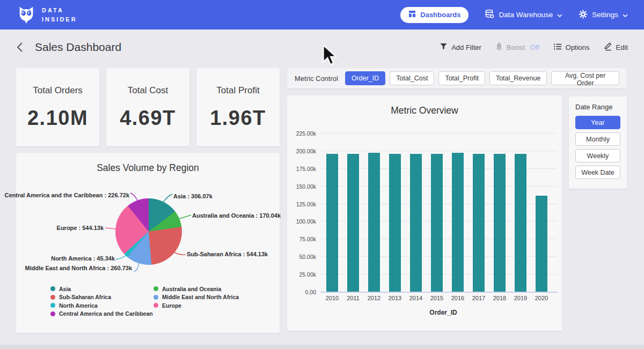  I want to click on metric-chip-order-id: Order_ID, so click(365, 78).